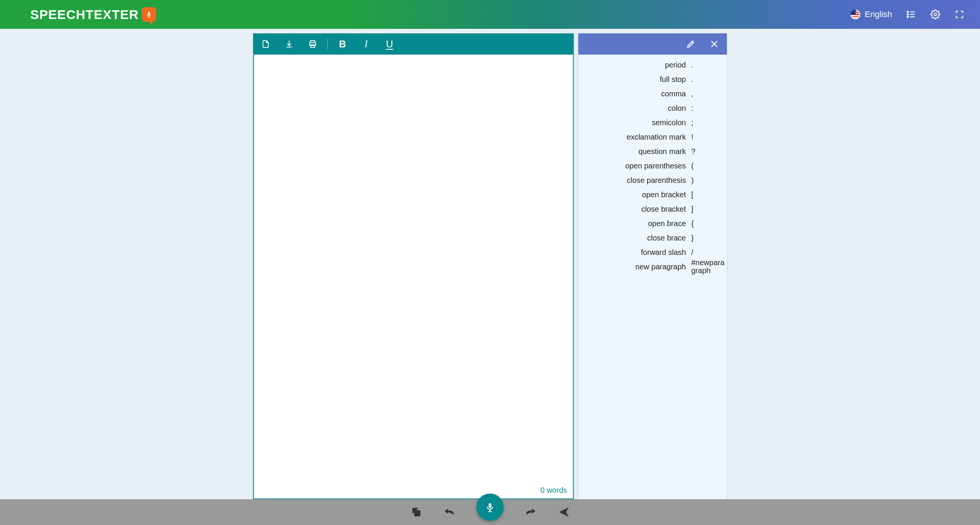 Image resolution: width=980 pixels, height=525 pixels. I want to click on command-row: open brace{, so click(652, 223).